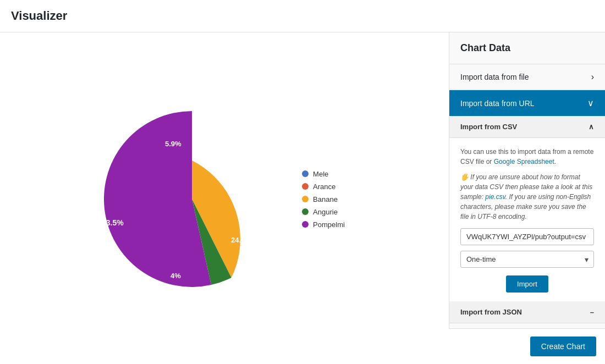  Describe the element at coordinates (326, 199) in the screenshot. I see `legend-label-banane: Banane` at that location.